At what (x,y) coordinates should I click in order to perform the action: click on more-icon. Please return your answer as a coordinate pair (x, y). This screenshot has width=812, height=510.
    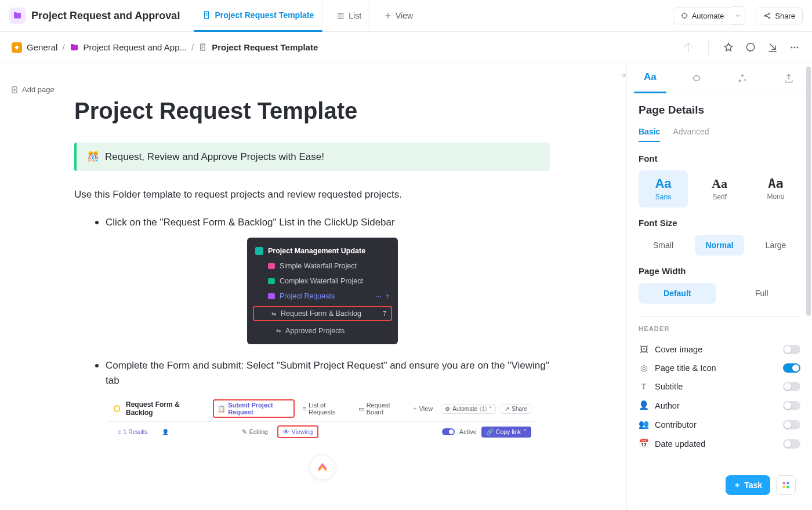
    Looking at the image, I should click on (795, 48).